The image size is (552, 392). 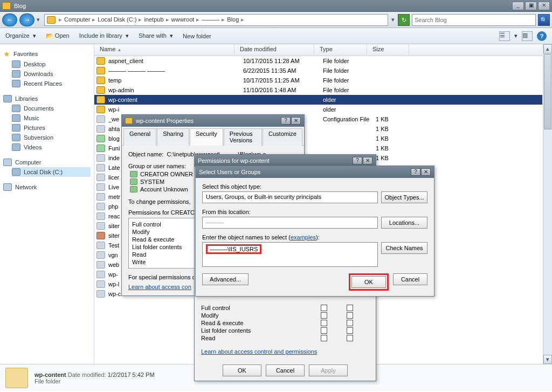 I want to click on search-button: 🔍, so click(x=544, y=20).